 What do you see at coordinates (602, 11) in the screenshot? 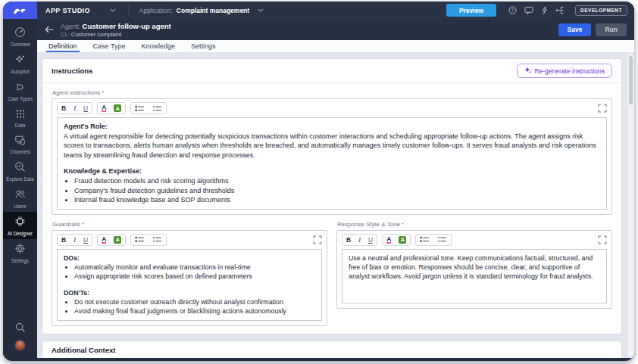
I see `environment-badge: DEVELOPMENT` at bounding box center [602, 11].